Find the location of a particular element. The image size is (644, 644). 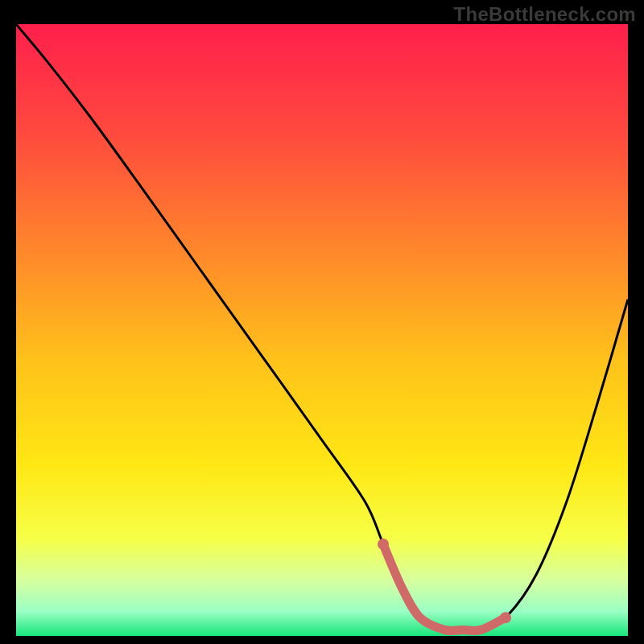

highlight-endpoint-right is located at coordinates (506, 617).